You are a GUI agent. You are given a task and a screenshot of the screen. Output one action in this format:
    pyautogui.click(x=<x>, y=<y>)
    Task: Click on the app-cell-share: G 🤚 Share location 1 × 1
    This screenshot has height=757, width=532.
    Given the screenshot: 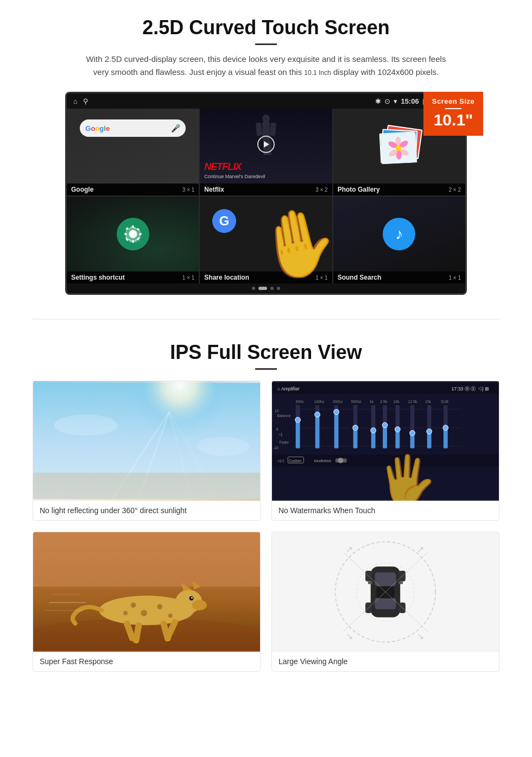 What is the action you would take?
    pyautogui.click(x=266, y=240)
    